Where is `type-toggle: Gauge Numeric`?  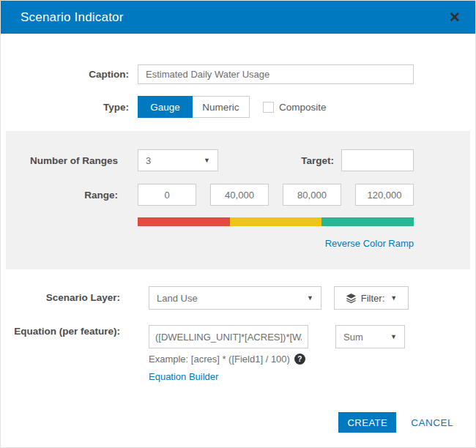
type-toggle: Gauge Numeric is located at coordinates (193, 107).